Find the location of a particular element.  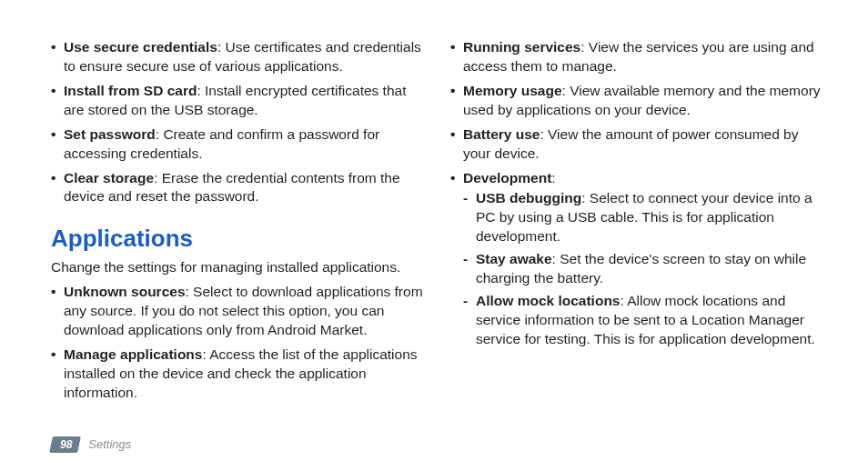

list-item: Use secure credentials: Use certificates… is located at coordinates (237, 57).